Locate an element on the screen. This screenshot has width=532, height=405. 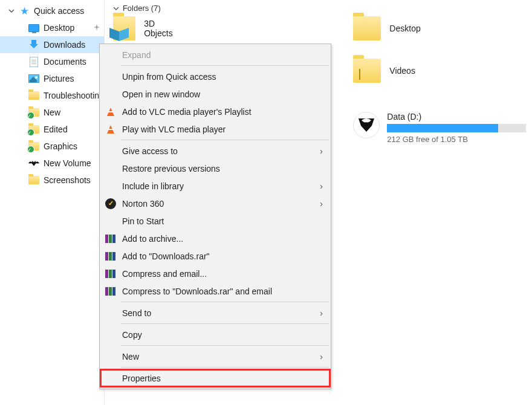
sidebar-item-label: Graphics is located at coordinates (60, 146).